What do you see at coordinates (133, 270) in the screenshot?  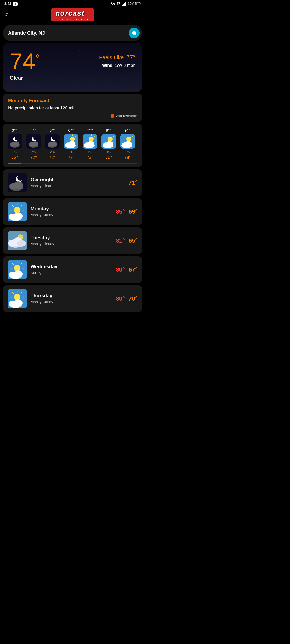 I see `daily-low: 67°` at bounding box center [133, 270].